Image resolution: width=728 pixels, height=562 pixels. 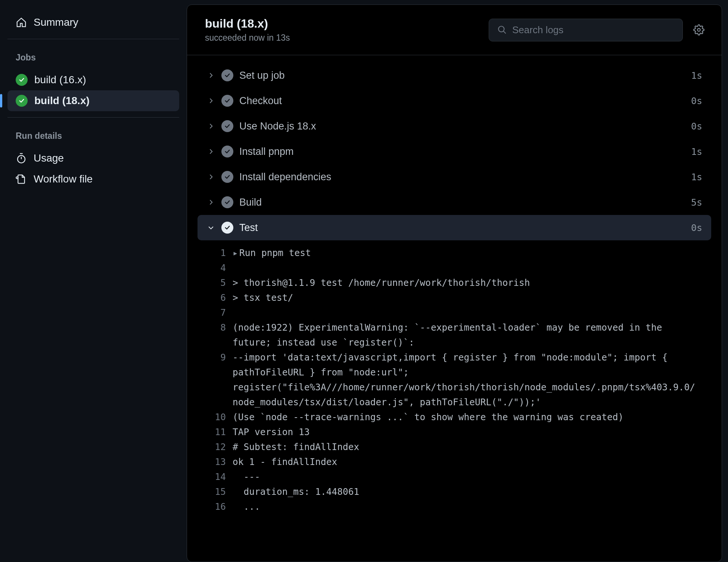 I want to click on search-icon, so click(x=502, y=30).